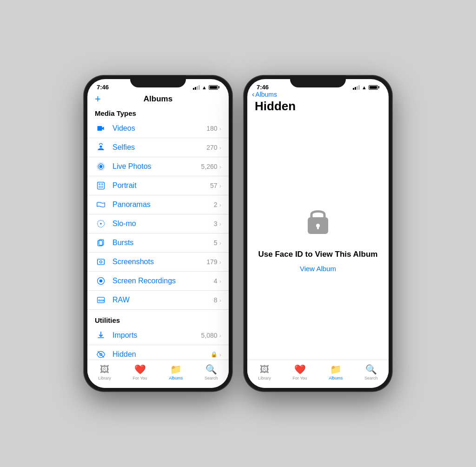 The image size is (476, 467). I want to click on item-label: Videos, so click(159, 128).